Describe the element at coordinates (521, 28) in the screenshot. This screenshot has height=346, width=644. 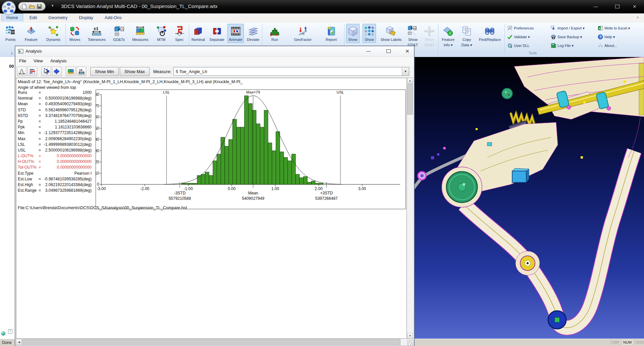
I see `preferences-button: Preferences` at that location.